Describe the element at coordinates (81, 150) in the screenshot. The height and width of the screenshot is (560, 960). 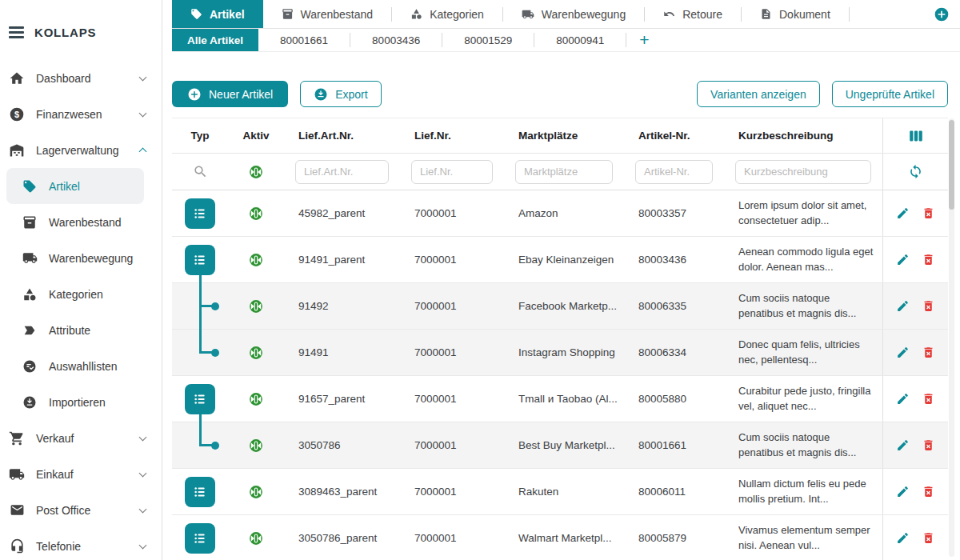
I see `sidebar-item-lagerverwaltung: Lagerverwaltung` at that location.